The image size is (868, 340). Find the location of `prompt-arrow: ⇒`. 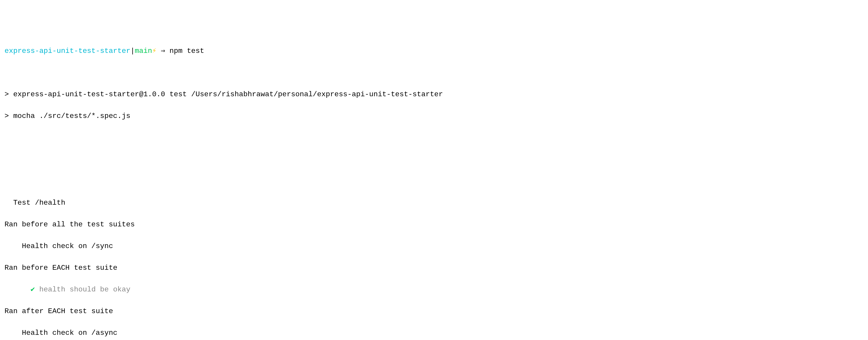

prompt-arrow: ⇒ is located at coordinates (163, 51).